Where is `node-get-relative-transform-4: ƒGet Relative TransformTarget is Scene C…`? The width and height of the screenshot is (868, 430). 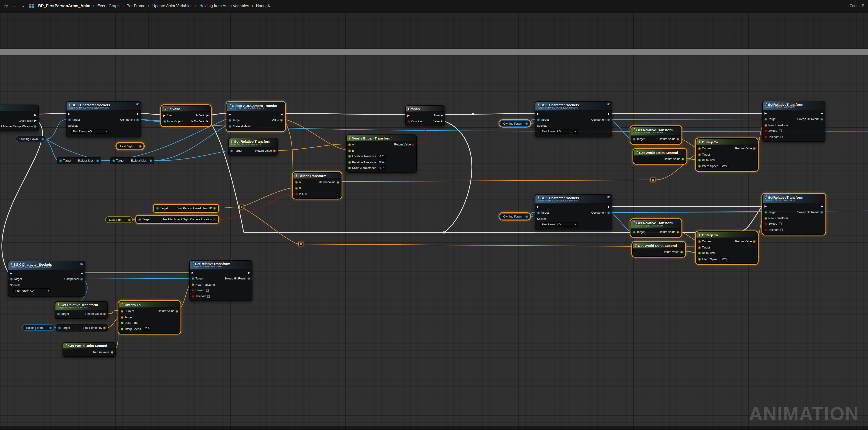
node-get-relative-transform-4: ƒGet Relative TransformTarget is Scene C… is located at coordinates (82, 310).